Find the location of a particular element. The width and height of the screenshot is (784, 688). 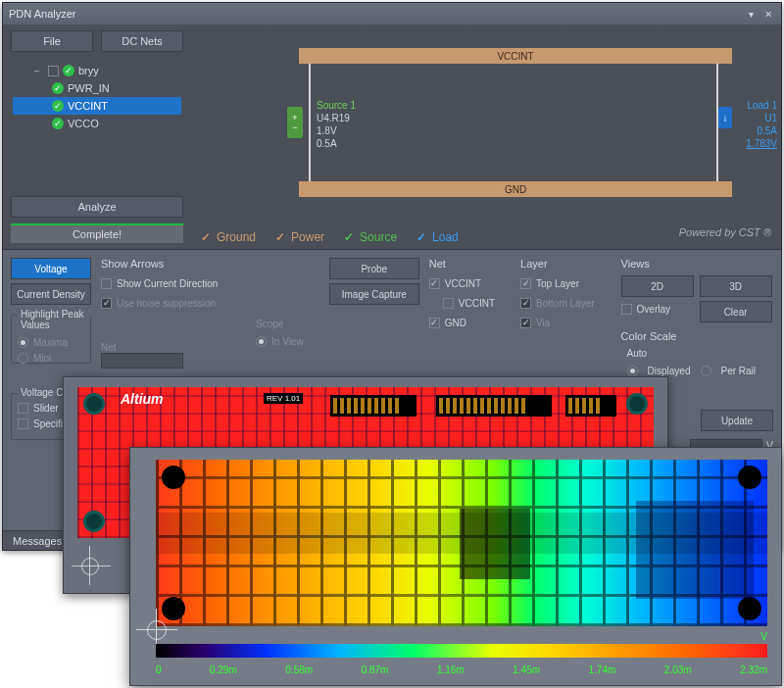

legend-power: ✓Power is located at coordinates (299, 237).